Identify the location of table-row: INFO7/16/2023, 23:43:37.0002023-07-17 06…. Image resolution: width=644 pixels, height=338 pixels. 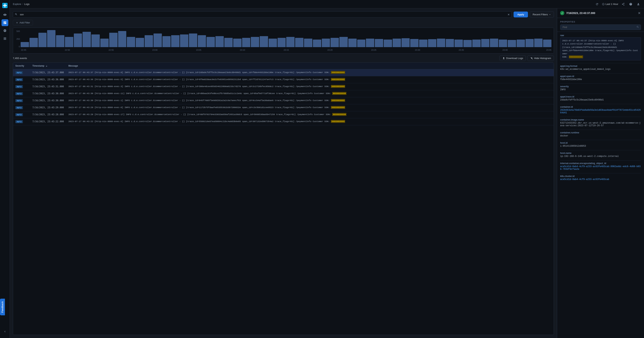
(284, 73).